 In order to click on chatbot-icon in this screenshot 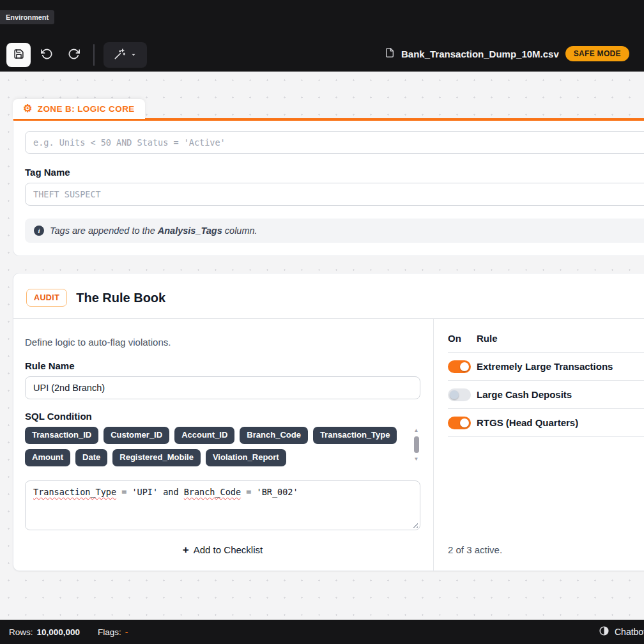, I will do `click(604, 632)`.